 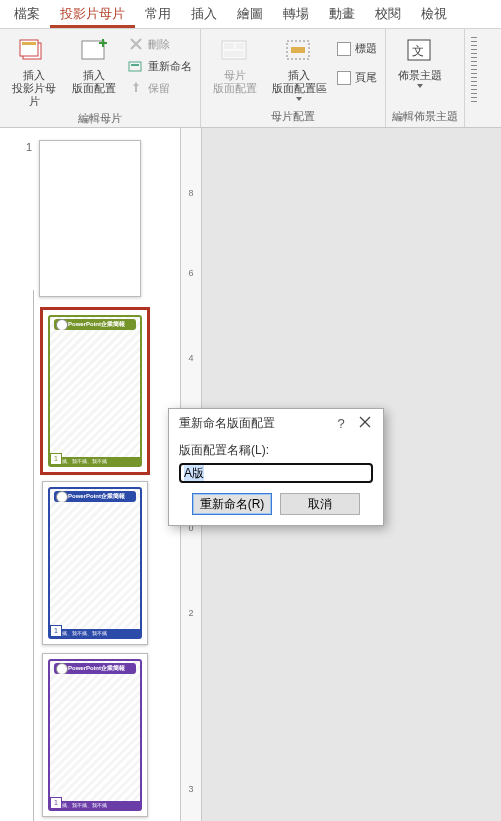 What do you see at coordinates (170, 66) in the screenshot?
I see `rename-label: 重新命名` at bounding box center [170, 66].